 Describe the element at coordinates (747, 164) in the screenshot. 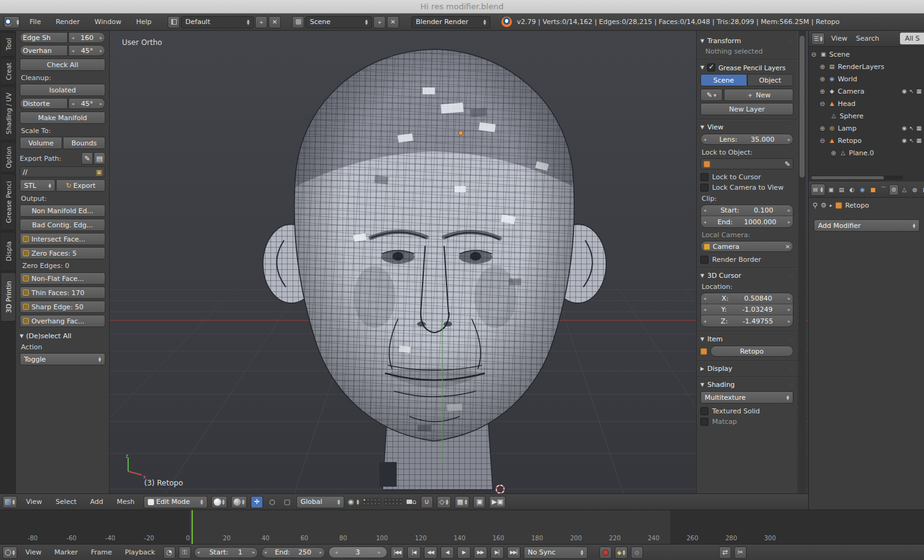

I see `lock-object-field: ✎` at that location.